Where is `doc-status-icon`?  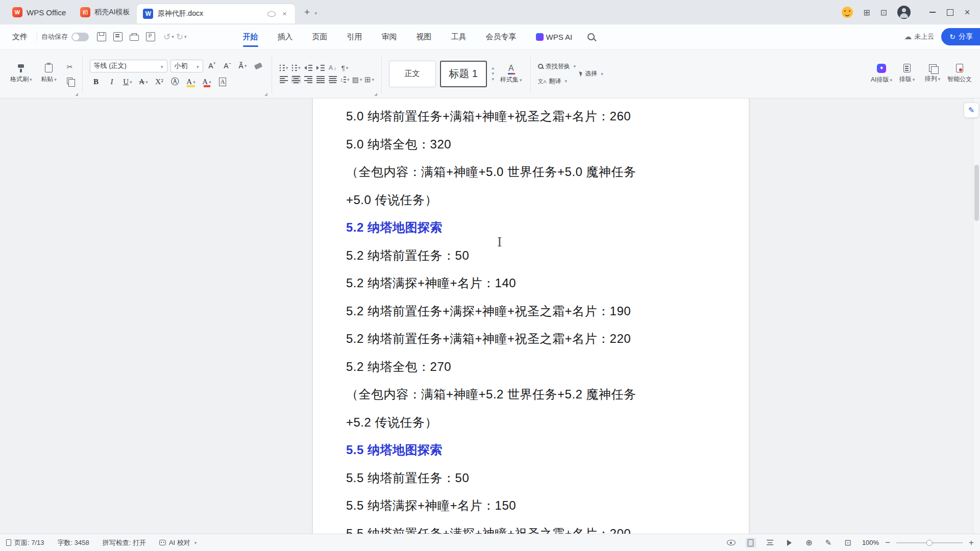 doc-status-icon is located at coordinates (272, 14).